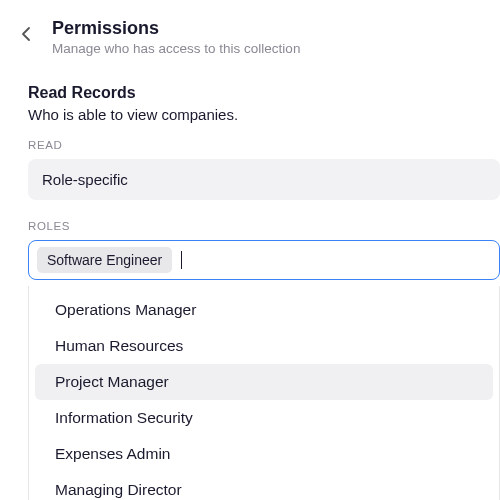 The height and width of the screenshot is (500, 500). Describe the element at coordinates (264, 260) in the screenshot. I see `roles-input: Software Engineer` at that location.